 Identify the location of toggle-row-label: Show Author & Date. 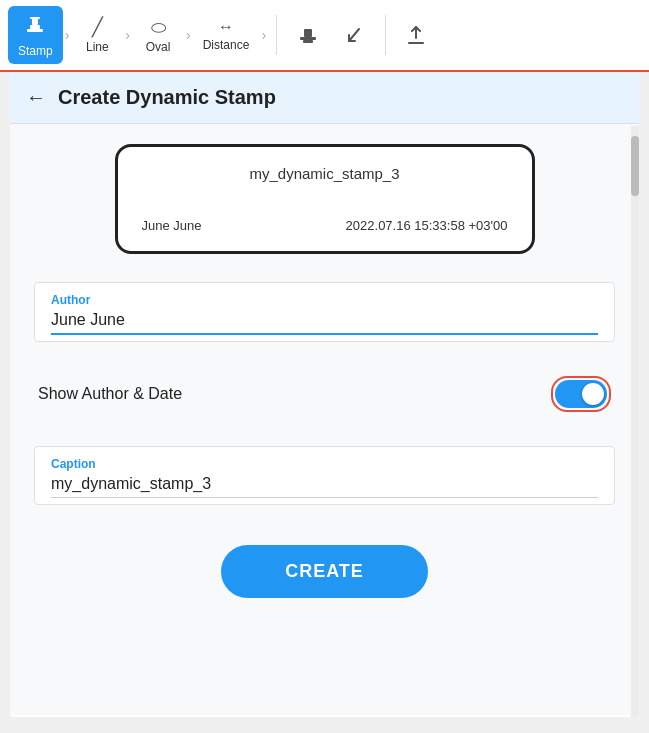
(110, 394).